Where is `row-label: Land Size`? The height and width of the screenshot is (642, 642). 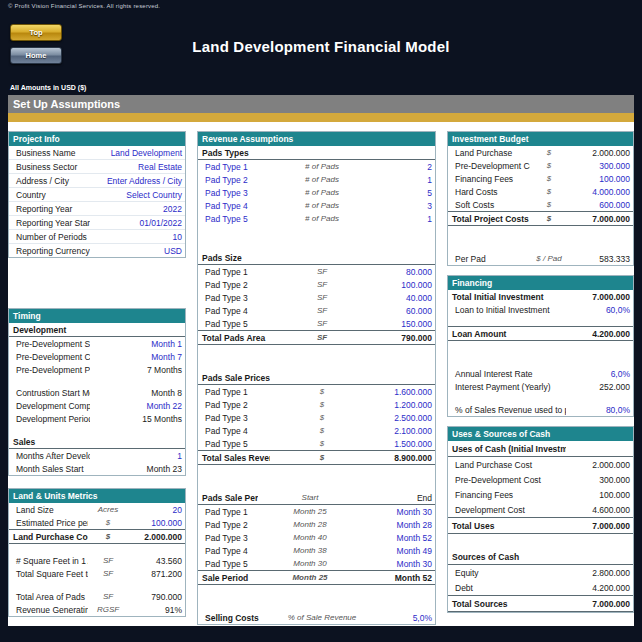
row-label: Land Size is located at coordinates (50, 510).